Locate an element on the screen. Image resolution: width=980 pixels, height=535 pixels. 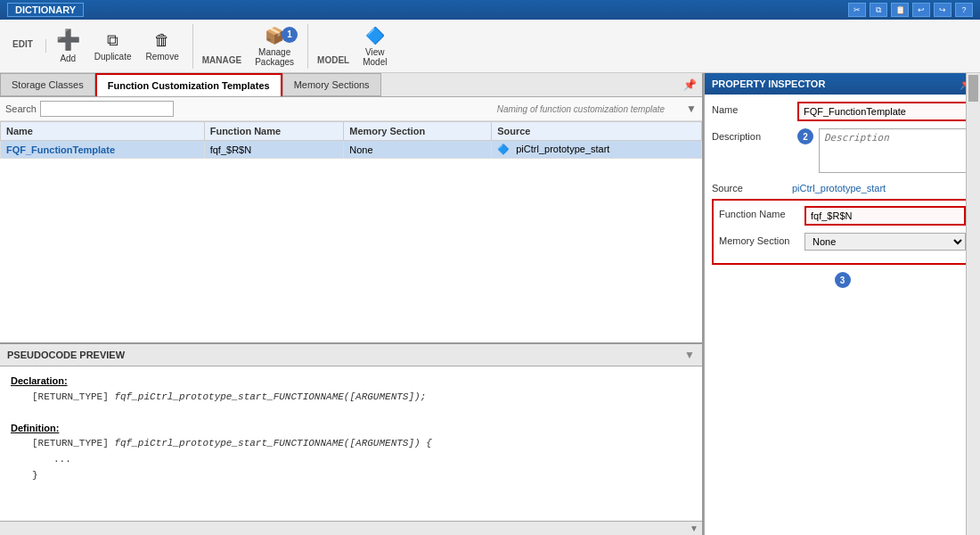
pseudocode-header: PSEUDOCODE PREVIEW ▼ is located at coordinates (351, 355).